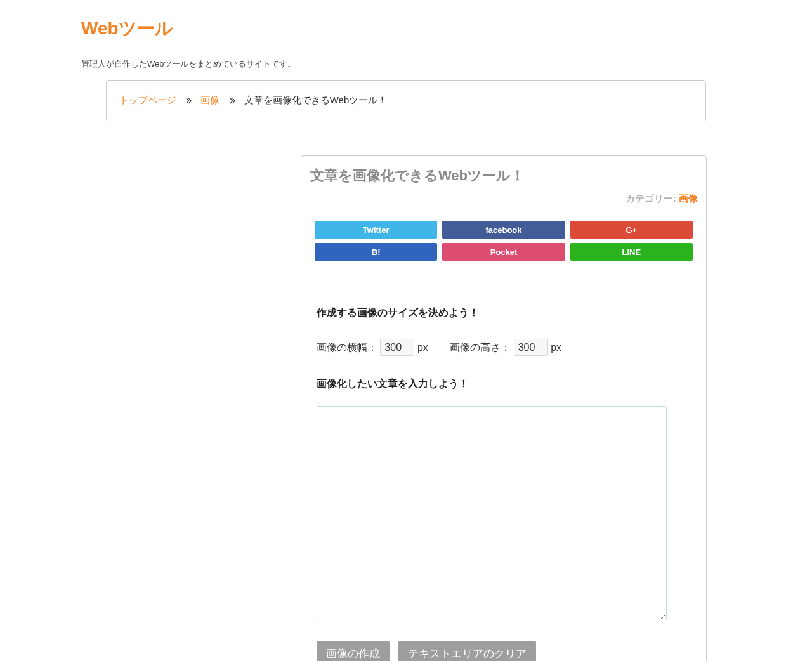 This screenshot has height=661, width=812. I want to click on size-heading: 作成する画像のサイズを決めよう！, so click(504, 313).